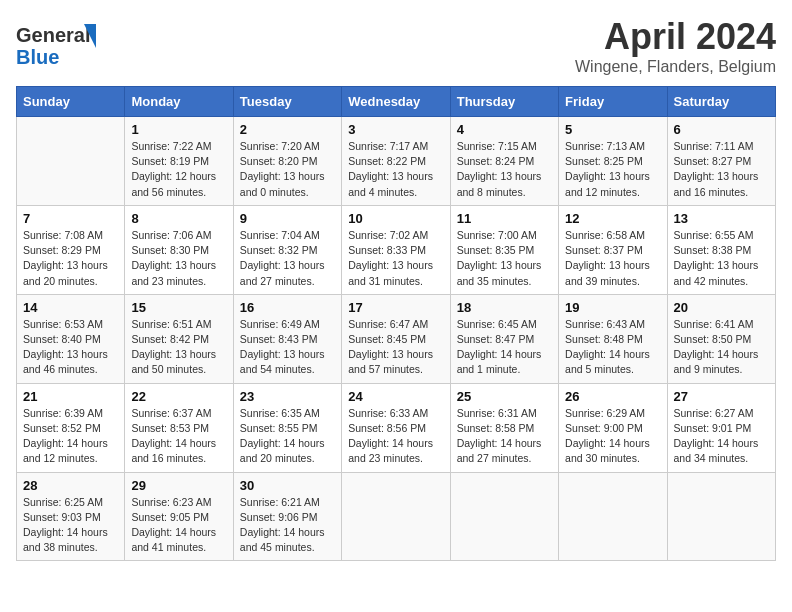  I want to click on day-number: 13, so click(722, 218).